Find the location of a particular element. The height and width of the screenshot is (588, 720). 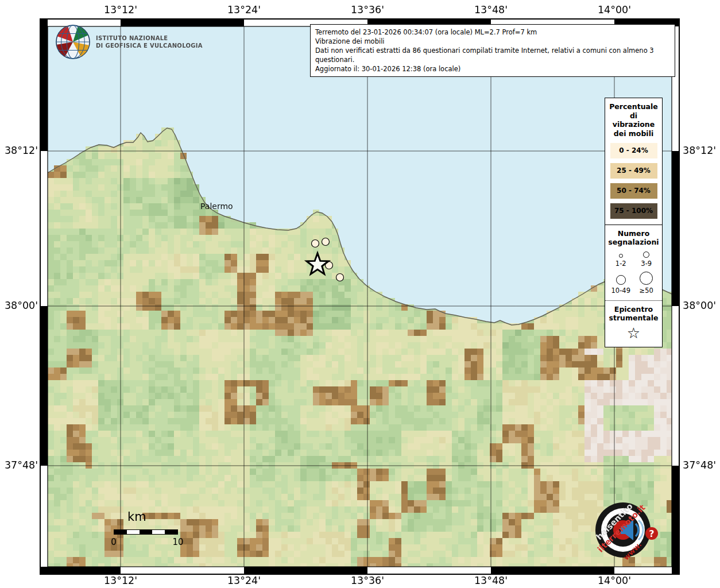

lat-label-left: 38°12' is located at coordinates (20, 150).